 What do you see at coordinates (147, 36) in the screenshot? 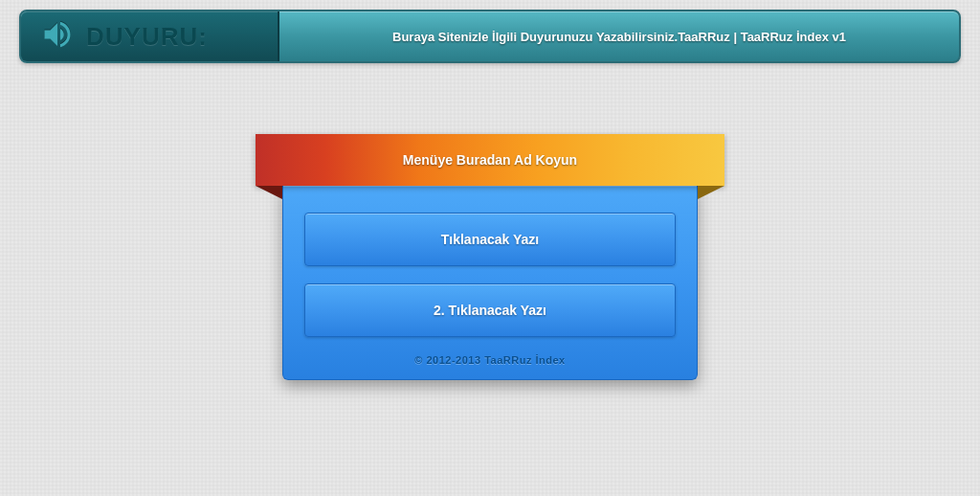
I see `announcement-title: Duyuru:` at bounding box center [147, 36].